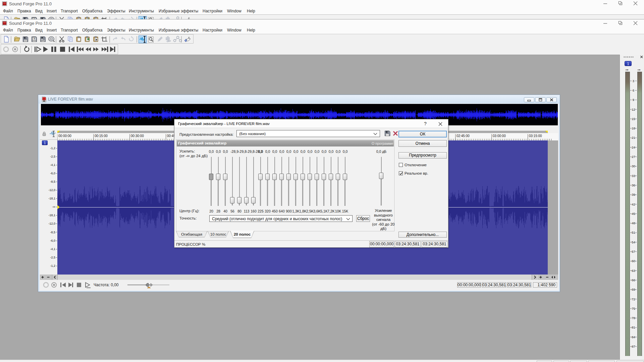 This screenshot has width=644, height=362. I want to click on svg-text: 21, so click(633, 137).